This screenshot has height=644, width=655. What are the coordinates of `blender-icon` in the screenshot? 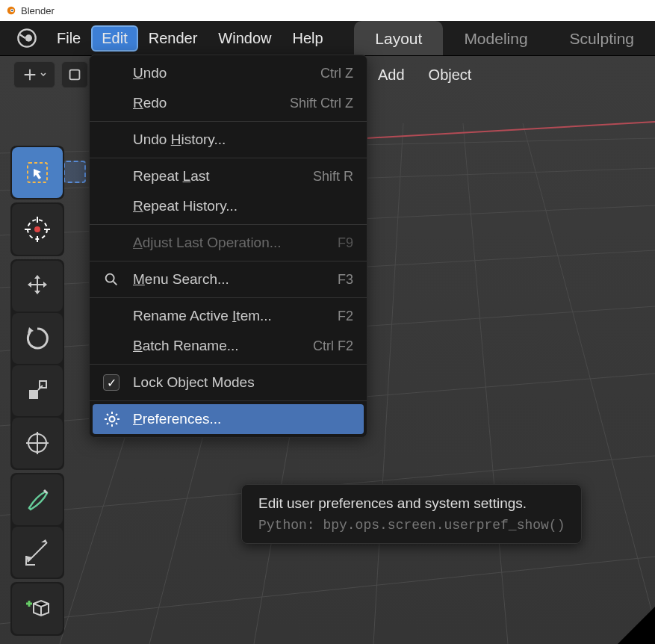 It's located at (11, 10).